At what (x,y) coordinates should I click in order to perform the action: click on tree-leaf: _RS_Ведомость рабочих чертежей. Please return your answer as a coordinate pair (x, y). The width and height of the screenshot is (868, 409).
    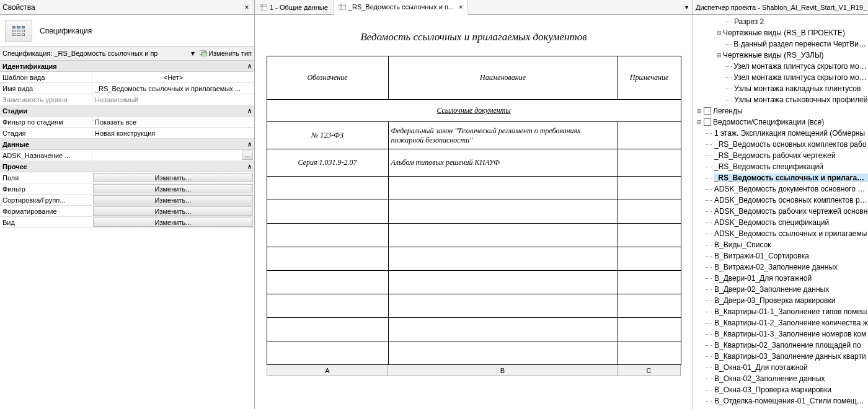
    Looking at the image, I should click on (781, 156).